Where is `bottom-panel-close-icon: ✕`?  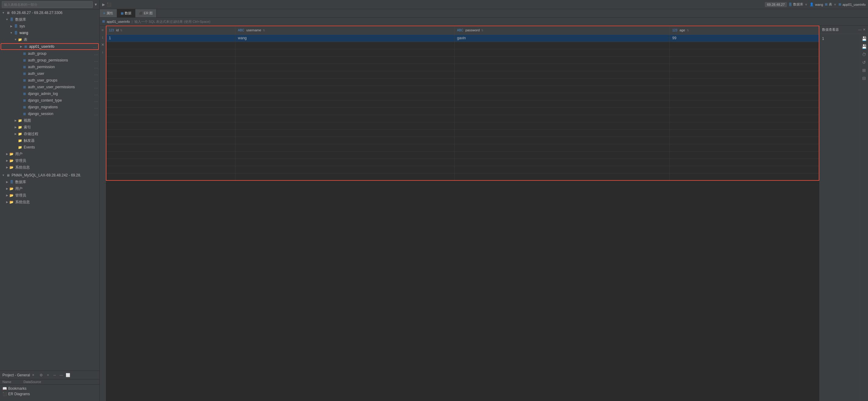
bottom-panel-close-icon: ✕ is located at coordinates (33, 375).